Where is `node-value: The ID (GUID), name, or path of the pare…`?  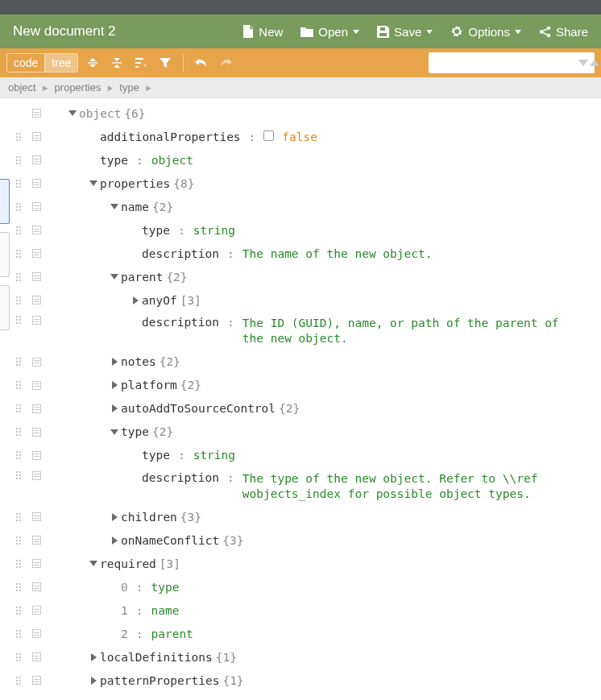 node-value: The ID (GUID), name, or path of the pare… is located at coordinates (404, 331).